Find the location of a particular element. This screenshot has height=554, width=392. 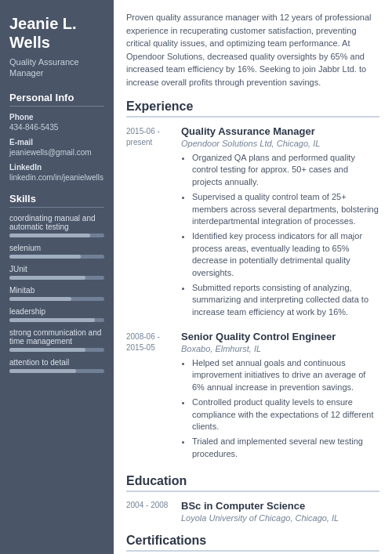

skill-name-label: selenium is located at coordinates (56, 248).